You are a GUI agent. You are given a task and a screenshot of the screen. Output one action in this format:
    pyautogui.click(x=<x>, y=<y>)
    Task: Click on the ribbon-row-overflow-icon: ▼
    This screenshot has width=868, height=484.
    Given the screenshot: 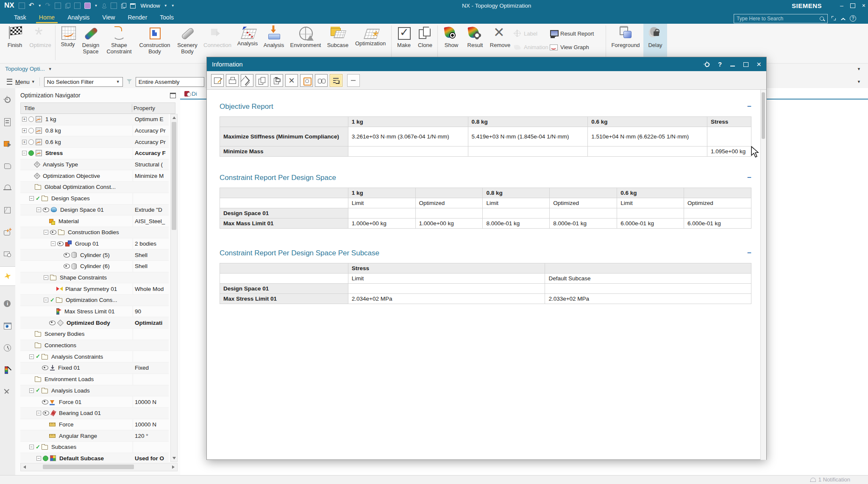 What is the action you would take?
    pyautogui.click(x=859, y=69)
    